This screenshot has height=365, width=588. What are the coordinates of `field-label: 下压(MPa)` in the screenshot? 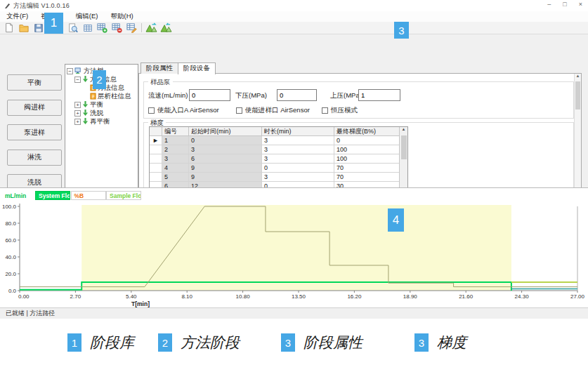 It's located at (251, 95).